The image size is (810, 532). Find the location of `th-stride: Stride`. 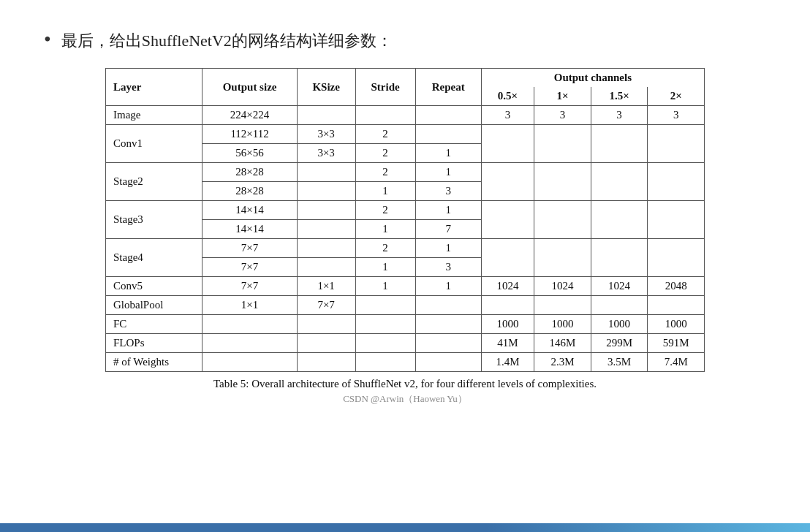

th-stride: Stride is located at coordinates (385, 88).